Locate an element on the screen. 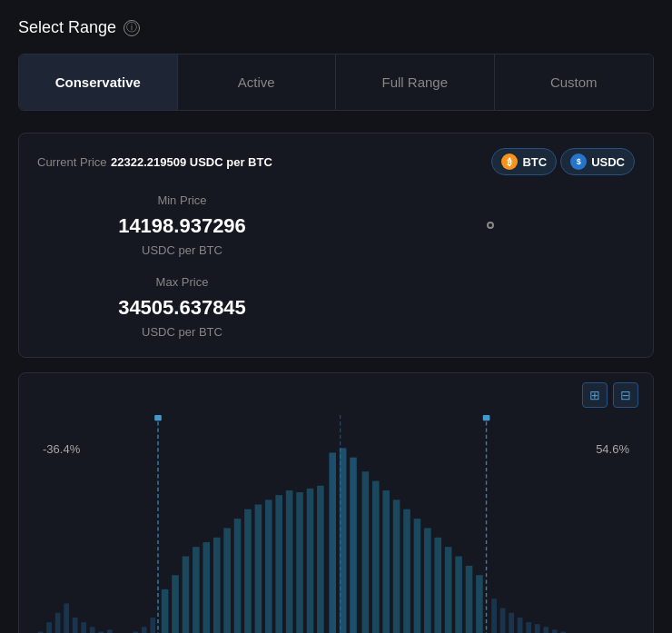 This screenshot has width=672, height=633. max-price-unit: USDC per BTC is located at coordinates (182, 332).